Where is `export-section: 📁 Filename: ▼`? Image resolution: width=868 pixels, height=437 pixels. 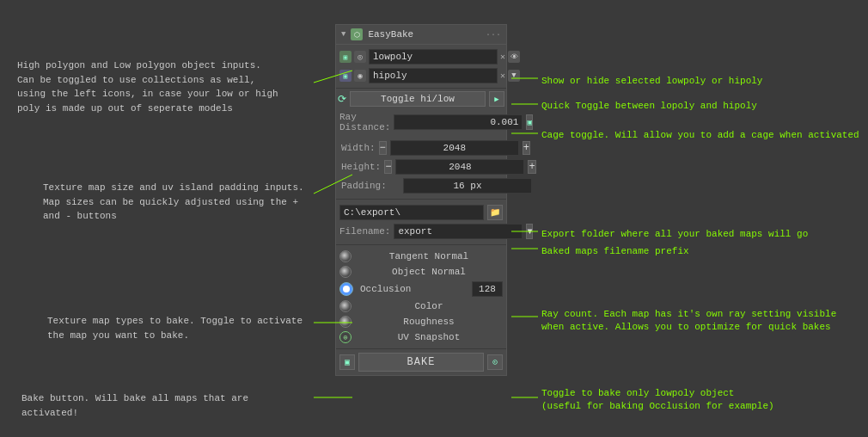 export-section: 📁 Filename: ▼ is located at coordinates (421, 222).